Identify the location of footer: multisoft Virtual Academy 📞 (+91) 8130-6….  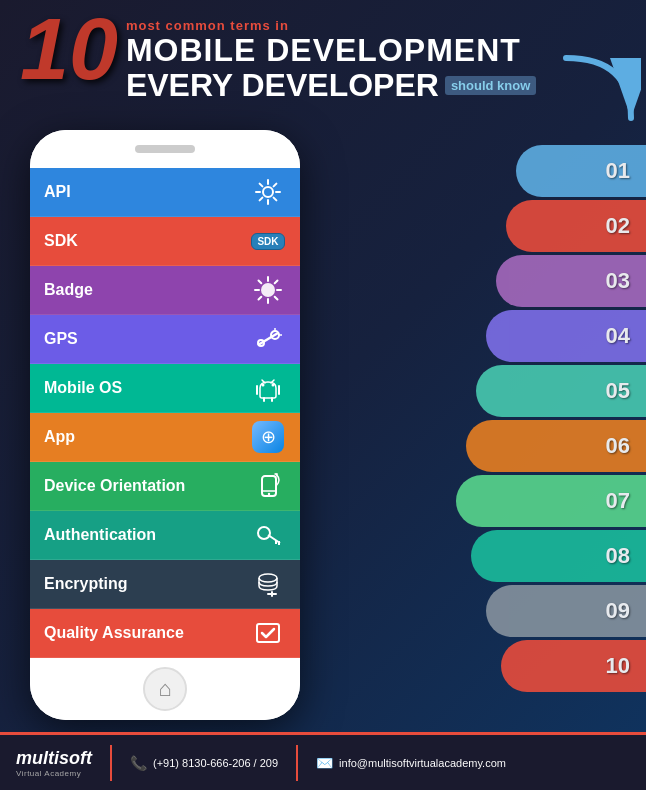
(323, 761).